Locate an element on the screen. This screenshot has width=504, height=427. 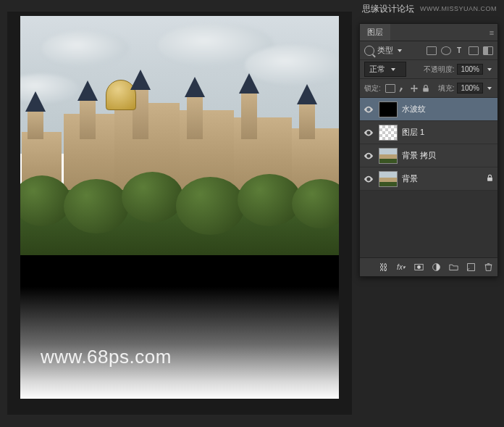
new-layer-icon is located at coordinates (471, 268).